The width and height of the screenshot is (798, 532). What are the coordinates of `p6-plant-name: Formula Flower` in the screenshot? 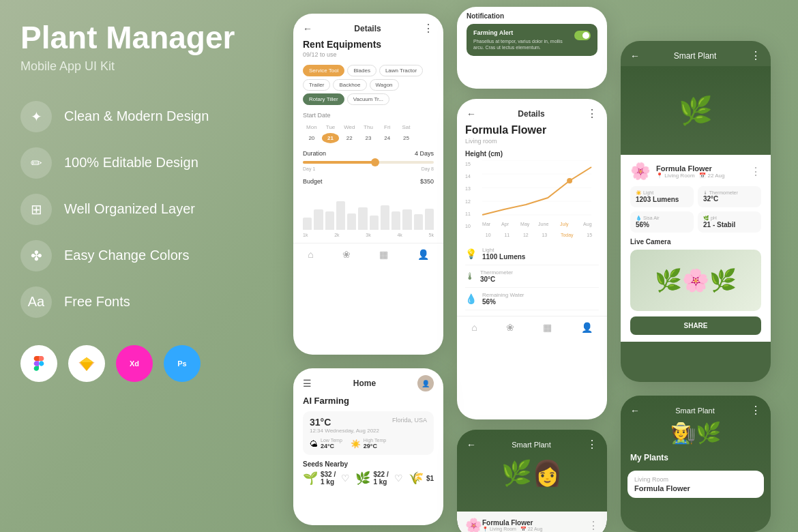 It's located at (512, 522).